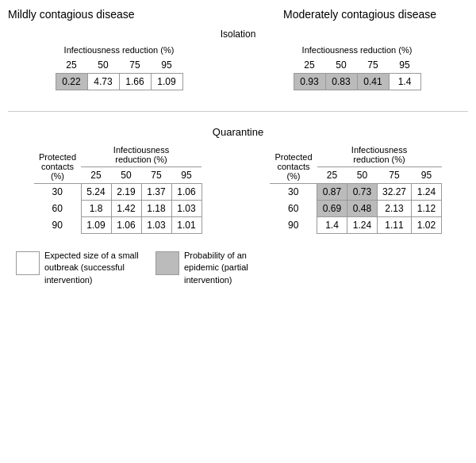  I want to click on mod-q-row-60: 60 0.69 0.48 2.13 1.12, so click(355, 209).